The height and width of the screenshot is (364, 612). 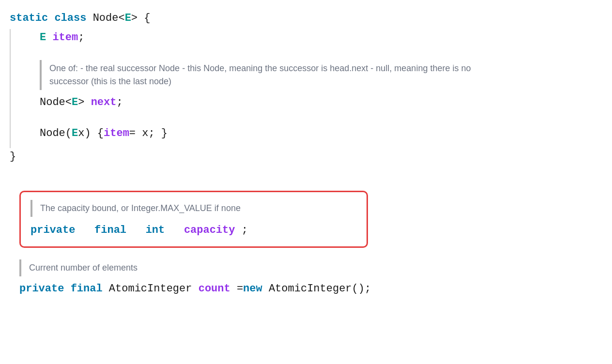 What do you see at coordinates (20, 268) in the screenshot?
I see `comment-border-count` at bounding box center [20, 268].